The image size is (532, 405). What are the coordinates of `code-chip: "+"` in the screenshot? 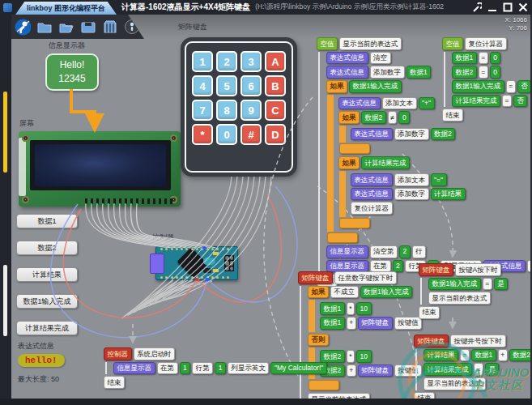 It's located at (427, 104).